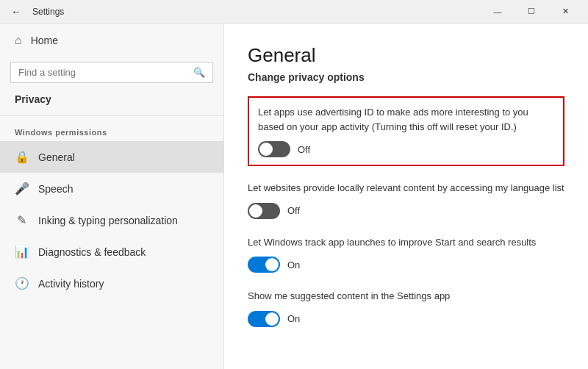  I want to click on sidebar-item-home: ⌂ Home, so click(112, 40).